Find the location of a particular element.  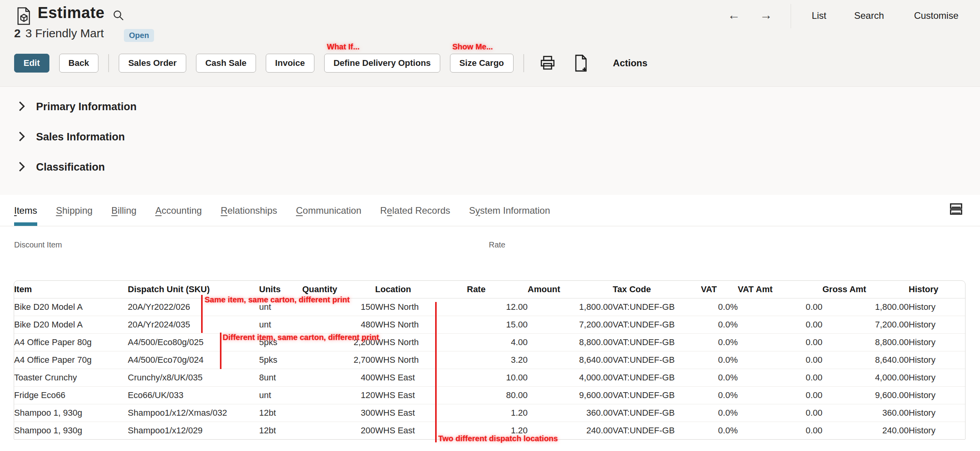

cash-sale-button: Cash Sale is located at coordinates (226, 63).